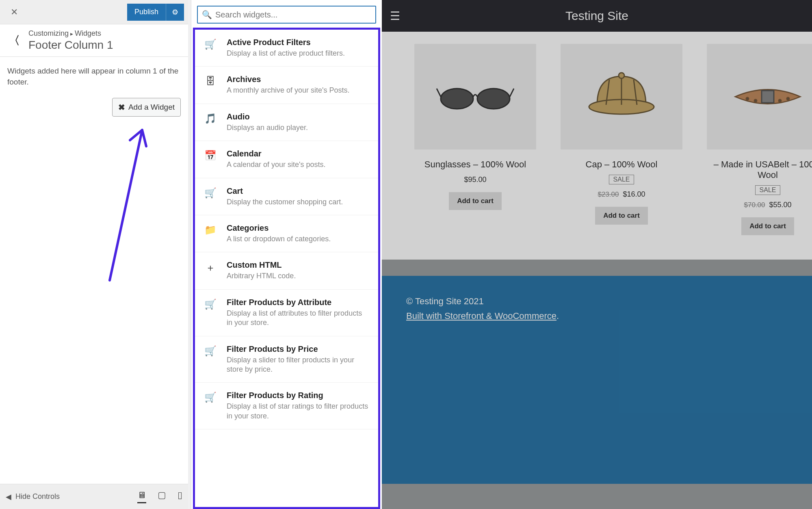  I want to click on publish-button: Publish, so click(146, 12).